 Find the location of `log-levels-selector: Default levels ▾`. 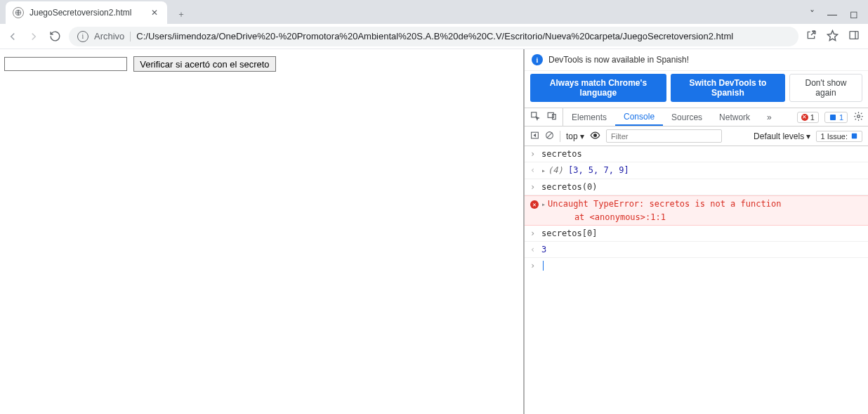

log-levels-selector: Default levels ▾ is located at coordinates (782, 136).